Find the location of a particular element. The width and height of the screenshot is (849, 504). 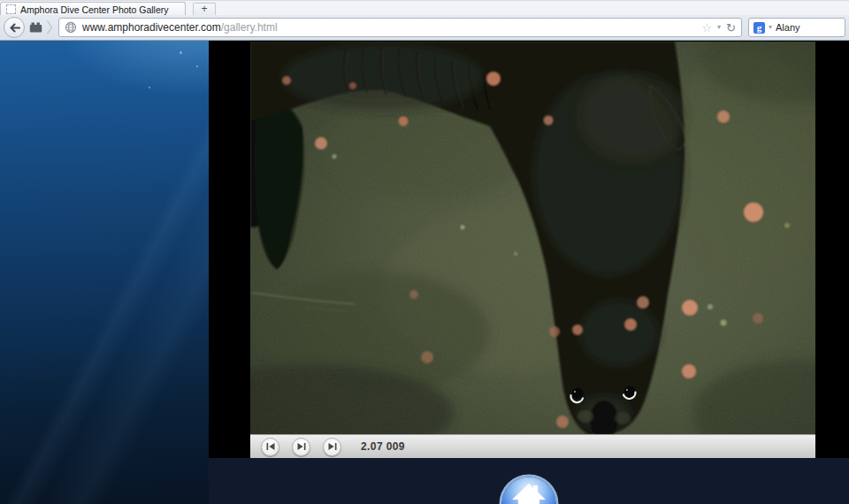

tab-bar: Amphora Dive Center Photo Gallery + is located at coordinates (424, 7).